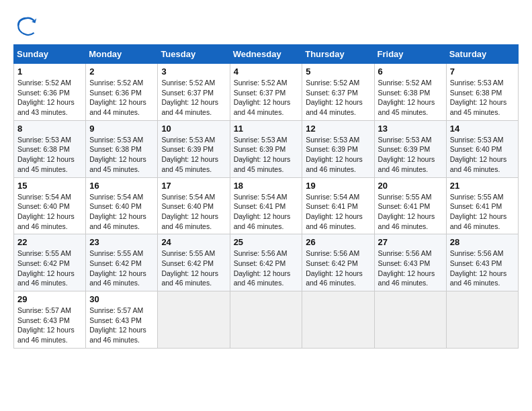 This screenshot has height=411, width=532. What do you see at coordinates (339, 54) in the screenshot?
I see `calendar-header-cell: Thursday` at bounding box center [339, 54].